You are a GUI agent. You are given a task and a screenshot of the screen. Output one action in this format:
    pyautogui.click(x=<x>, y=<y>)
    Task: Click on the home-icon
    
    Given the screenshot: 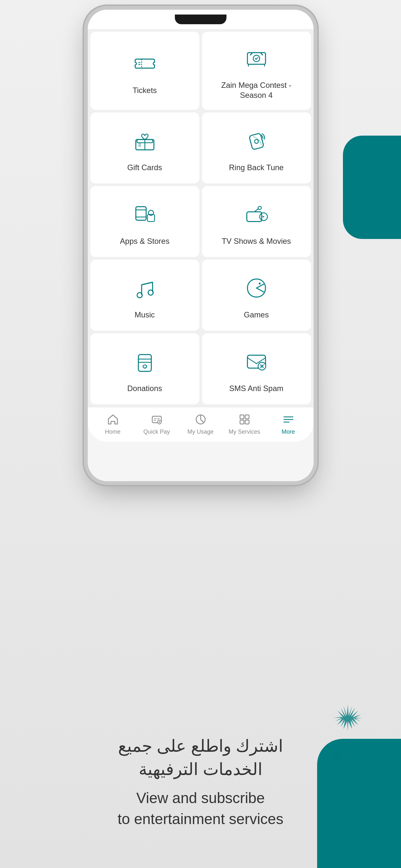 What is the action you would take?
    pyautogui.click(x=113, y=420)
    